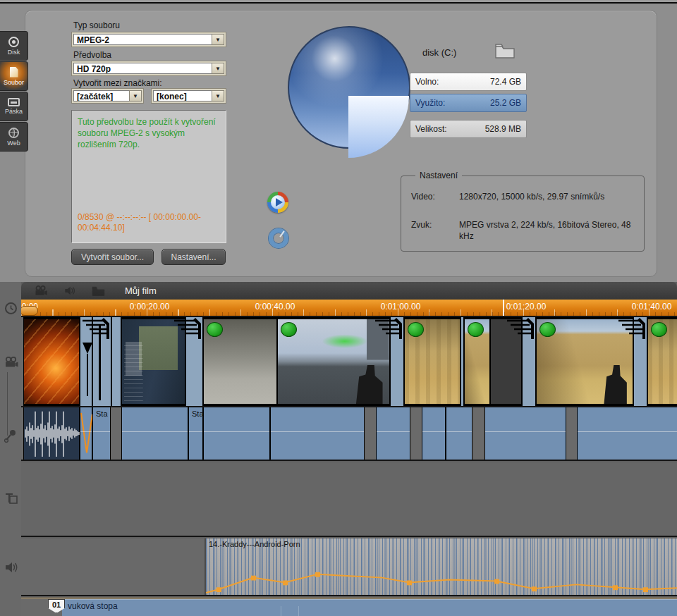 Image resolution: width=677 pixels, height=616 pixels. What do you see at coordinates (504, 129) in the screenshot?
I see `disk-size-value: 528.9 MB` at bounding box center [504, 129].